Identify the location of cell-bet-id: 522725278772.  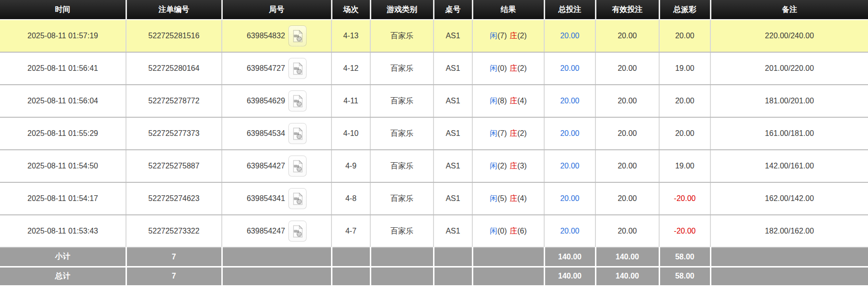
(174, 101).